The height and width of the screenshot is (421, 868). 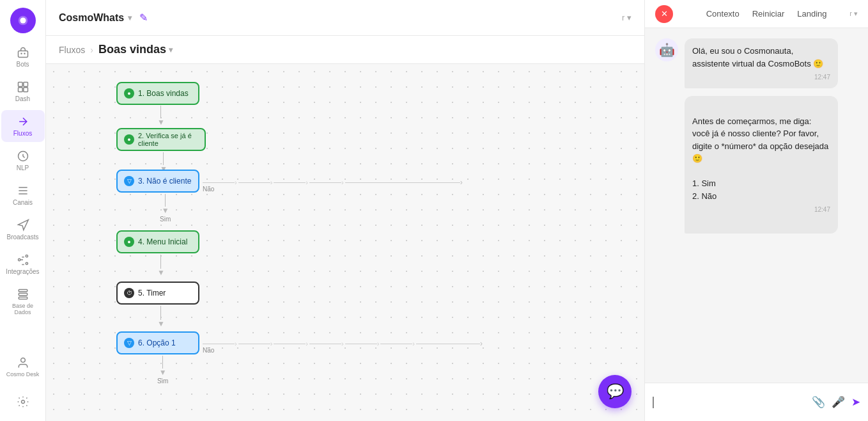 I want to click on chat-bubble-text-2: Antes de começarmos, me diga: você já é …, so click(x=761, y=165).